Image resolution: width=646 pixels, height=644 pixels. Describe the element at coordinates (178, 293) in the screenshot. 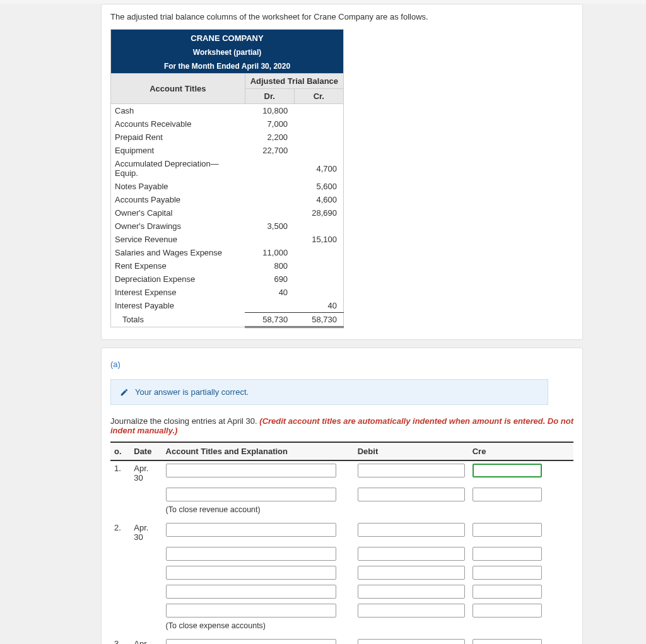

I see `tb-account: Interest Expense` at that location.